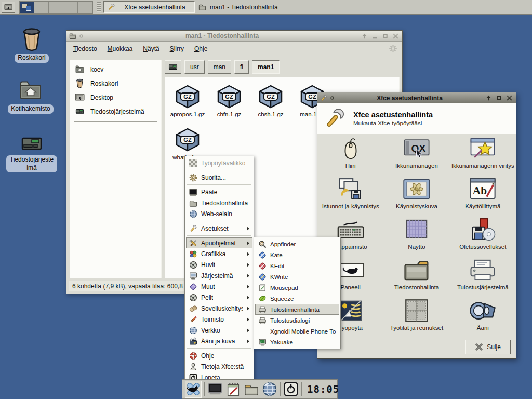  I want to click on submenu-item-kwrite: KWrite, so click(297, 276).